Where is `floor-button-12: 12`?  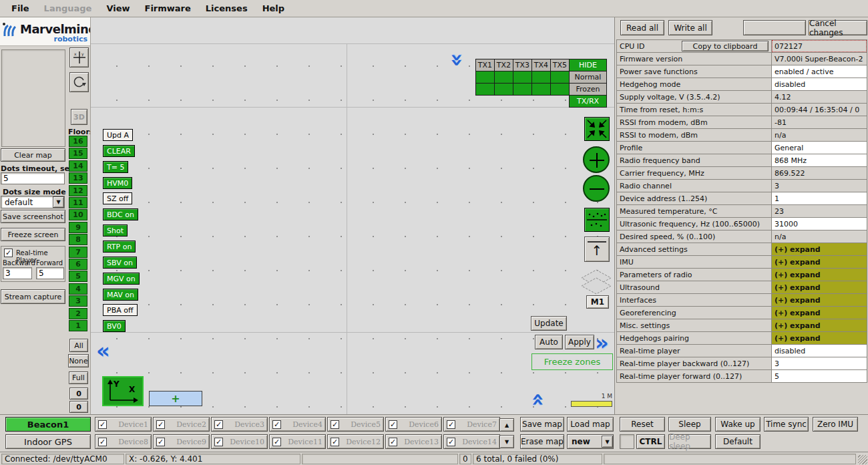 floor-button-12: 12 is located at coordinates (78, 191).